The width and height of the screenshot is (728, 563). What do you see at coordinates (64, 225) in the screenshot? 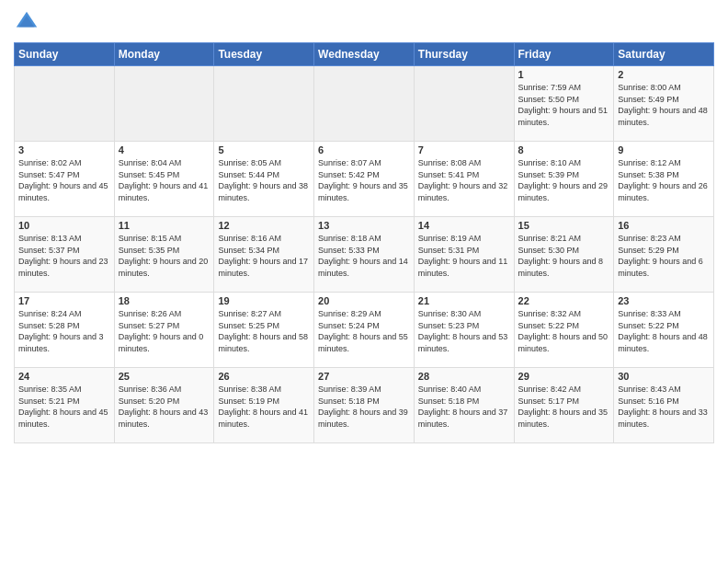
I see `day-number: 10` at bounding box center [64, 225].